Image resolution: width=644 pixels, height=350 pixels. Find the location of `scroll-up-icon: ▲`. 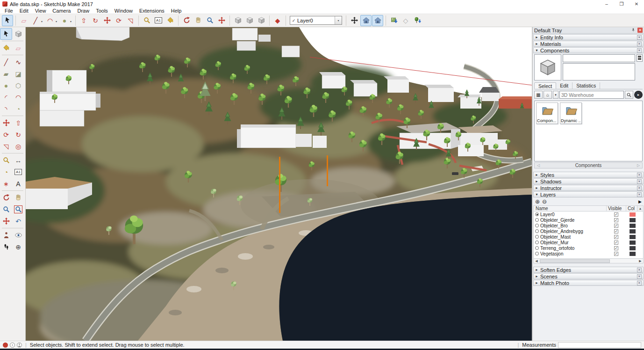

scroll-up-icon: ▲ is located at coordinates (640, 209).